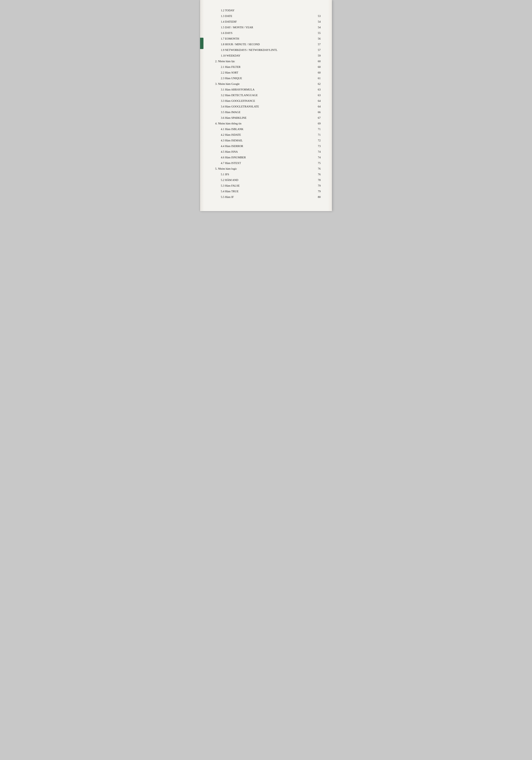  I want to click on toc-item-label: 4.5 Hàm ISNA, so click(264, 152).